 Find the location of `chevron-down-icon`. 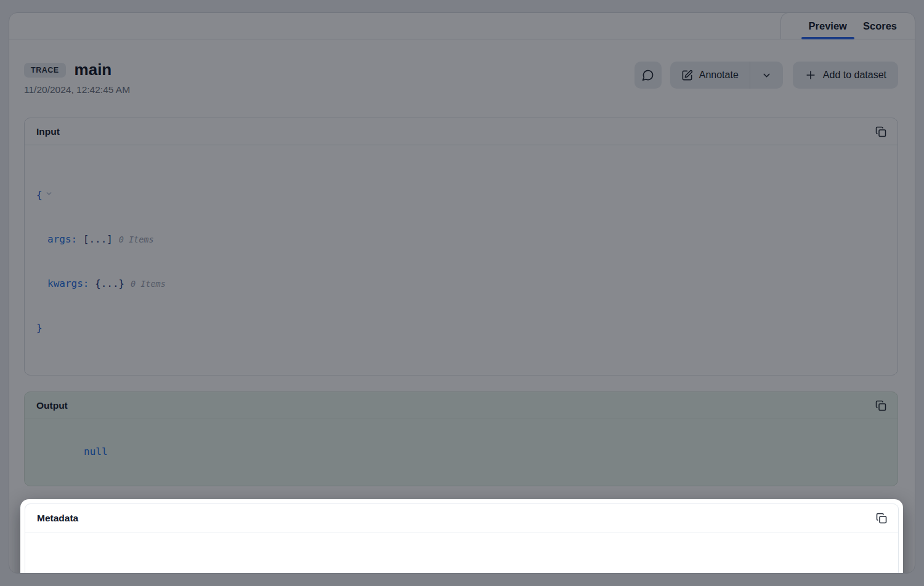

chevron-down-icon is located at coordinates (766, 75).